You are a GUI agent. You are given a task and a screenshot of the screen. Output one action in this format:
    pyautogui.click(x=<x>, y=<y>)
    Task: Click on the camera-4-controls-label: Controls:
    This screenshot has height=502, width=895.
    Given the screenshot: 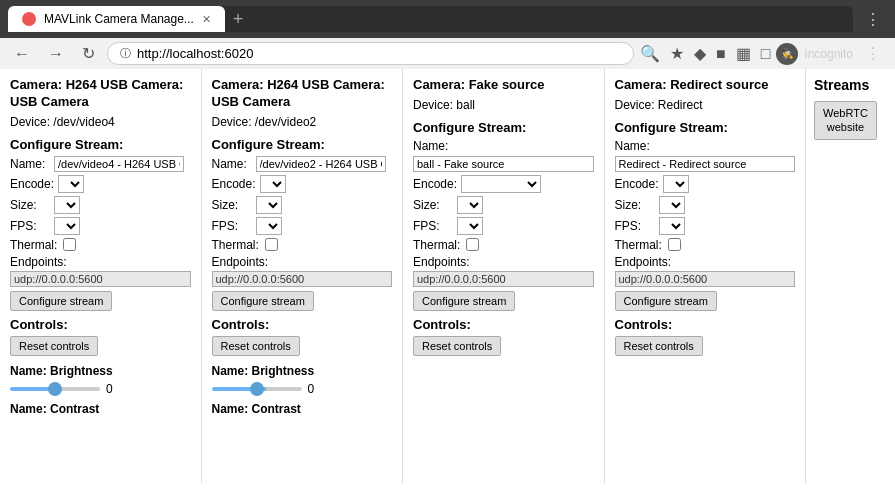 What is the action you would take?
    pyautogui.click(x=706, y=324)
    